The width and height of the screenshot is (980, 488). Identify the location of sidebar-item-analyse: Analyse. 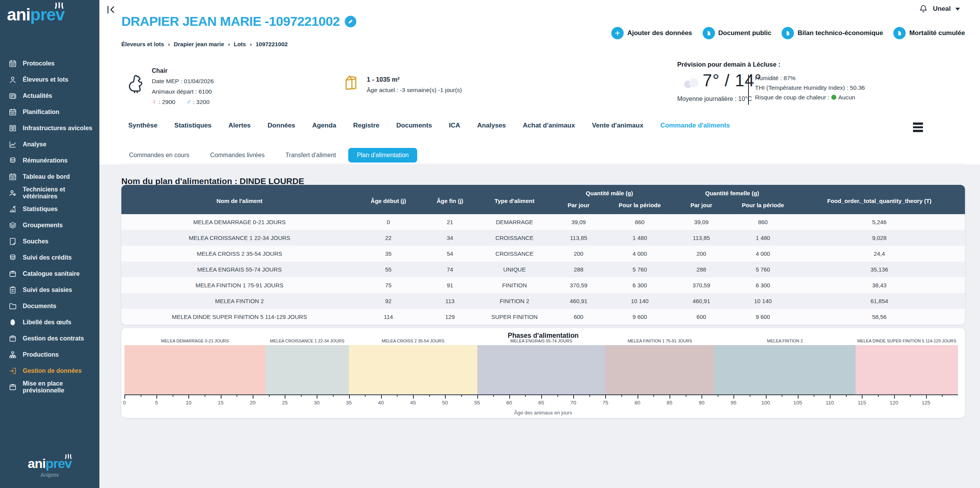
(50, 144).